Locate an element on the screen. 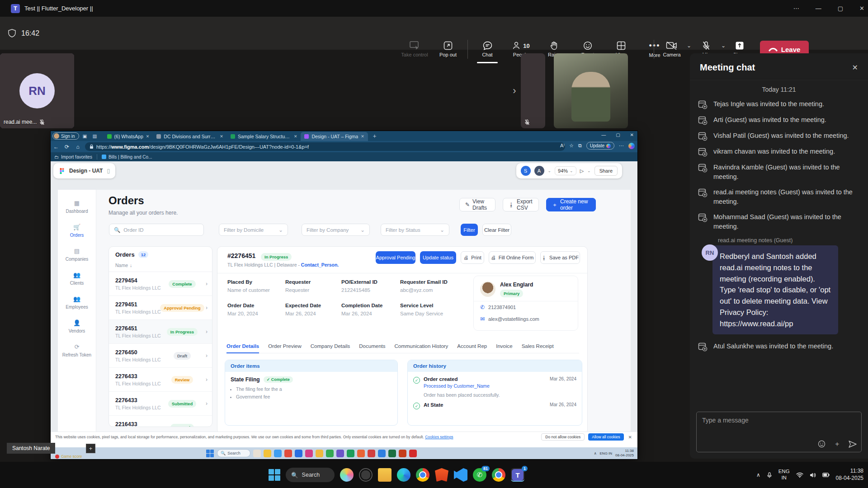 The height and width of the screenshot is (488, 868). view-drafts-button: ✎View Drafts is located at coordinates (477, 205).